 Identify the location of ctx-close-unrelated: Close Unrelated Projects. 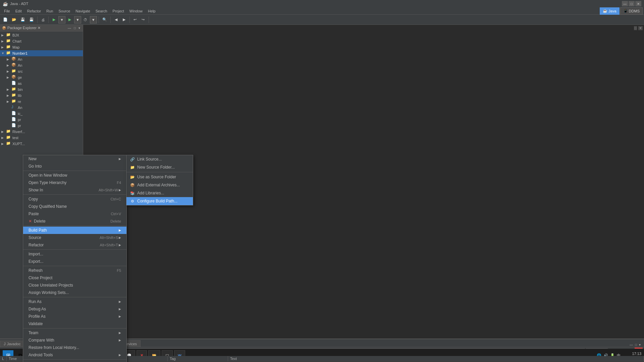
(75, 285).